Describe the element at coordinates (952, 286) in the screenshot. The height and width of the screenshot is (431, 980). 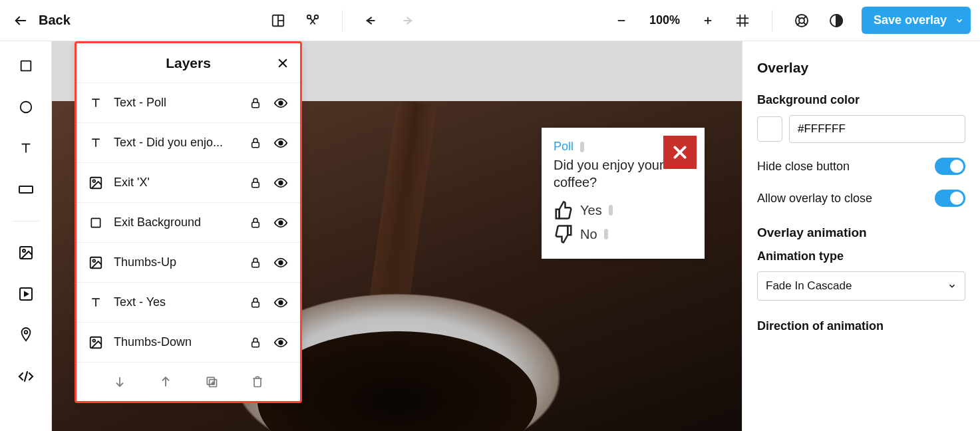
I see `chevron-down-icon` at that location.